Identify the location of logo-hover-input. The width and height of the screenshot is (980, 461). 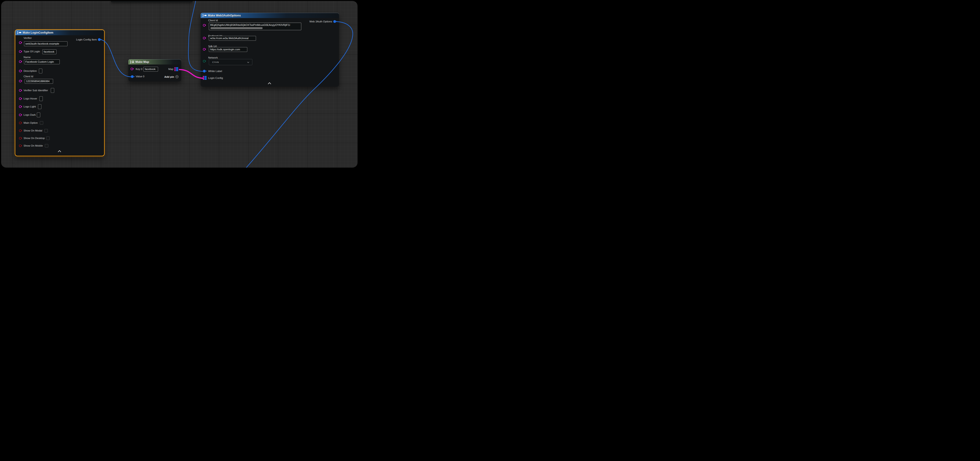
(41, 99).